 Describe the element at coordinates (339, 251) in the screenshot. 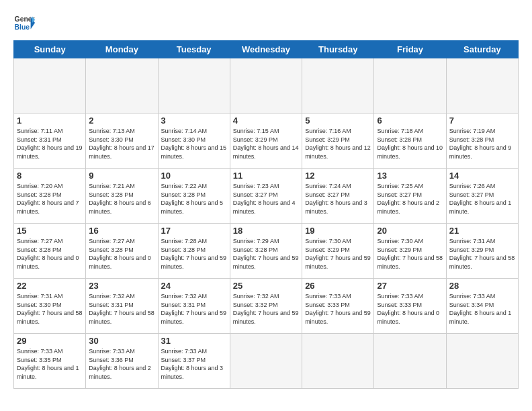

I see `day-cell-19: 19 Sunrise: 7:30 AM Sunset: 3:29 PM Dayl…` at that location.